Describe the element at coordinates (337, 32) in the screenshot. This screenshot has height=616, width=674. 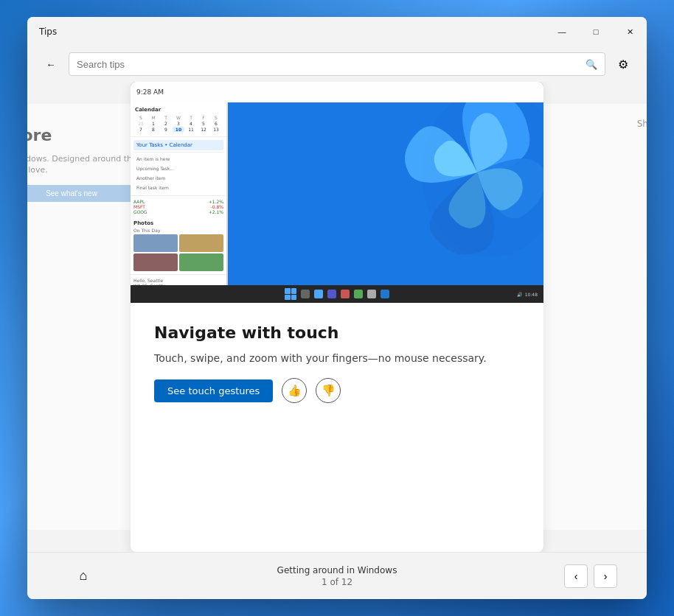
I see `titlebar: Tips — □ ✕` at that location.